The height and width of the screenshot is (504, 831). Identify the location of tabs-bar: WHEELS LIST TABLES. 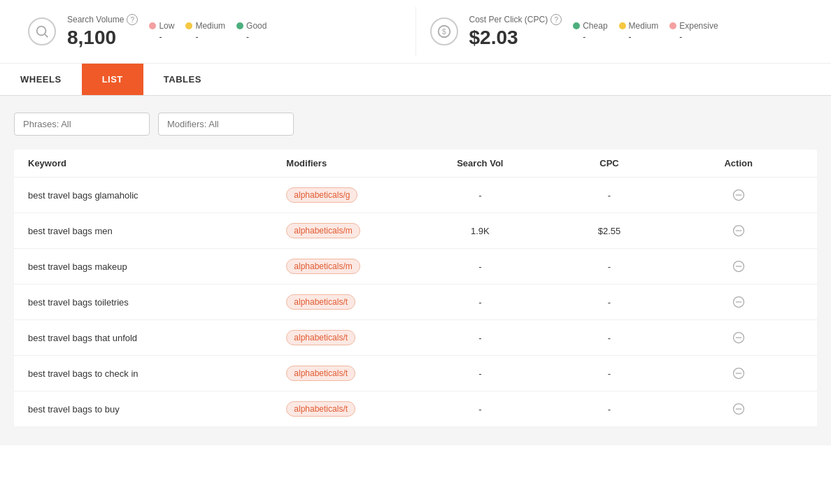
(416, 80).